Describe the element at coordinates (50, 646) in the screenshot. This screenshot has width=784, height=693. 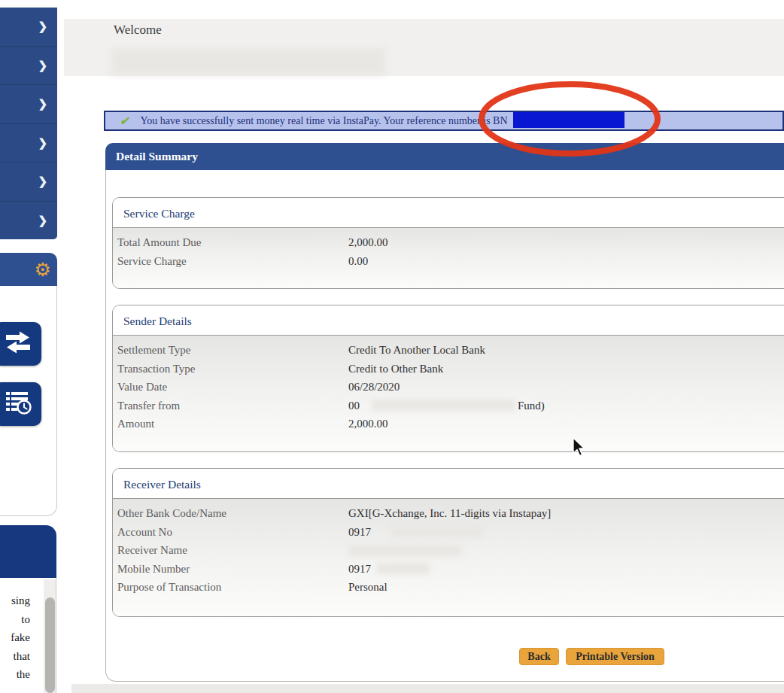
I see `scrollbar-thumb` at that location.